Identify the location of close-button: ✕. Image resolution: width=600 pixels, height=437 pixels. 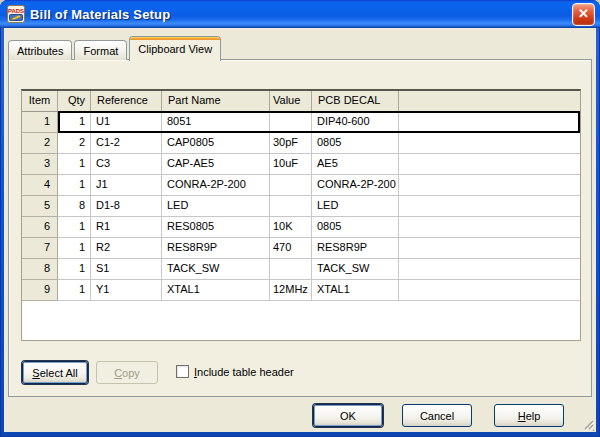
(584, 14).